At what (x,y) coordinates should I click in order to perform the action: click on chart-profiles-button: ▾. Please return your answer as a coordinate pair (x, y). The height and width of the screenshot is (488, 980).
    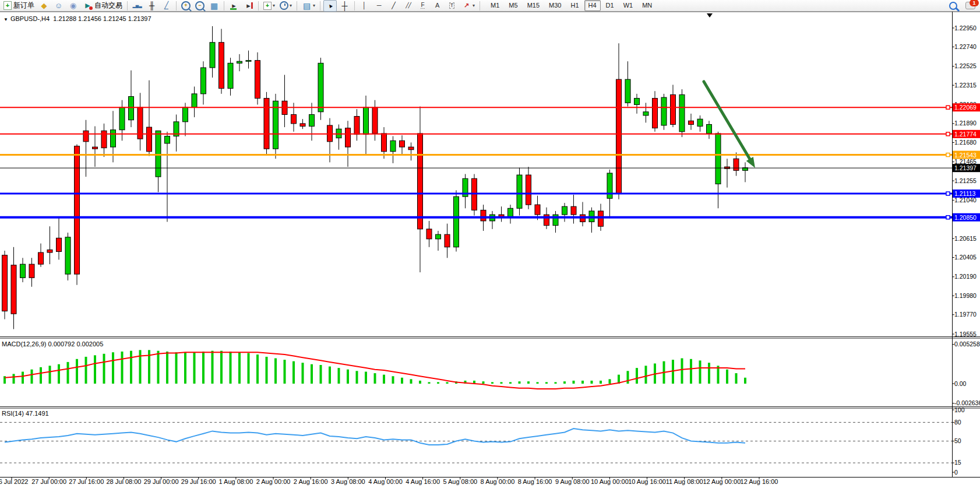
    Looking at the image, I should click on (285, 6).